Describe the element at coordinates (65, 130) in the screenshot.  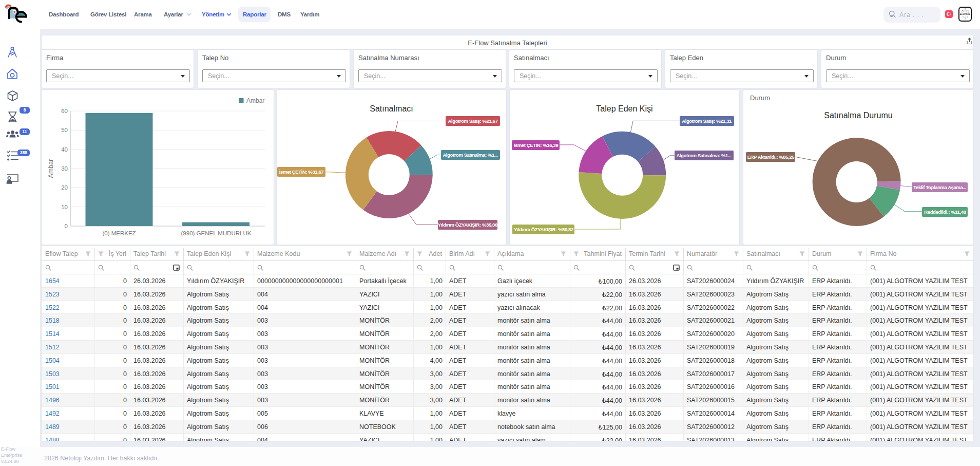
I see `svg-text: 50` at that location.